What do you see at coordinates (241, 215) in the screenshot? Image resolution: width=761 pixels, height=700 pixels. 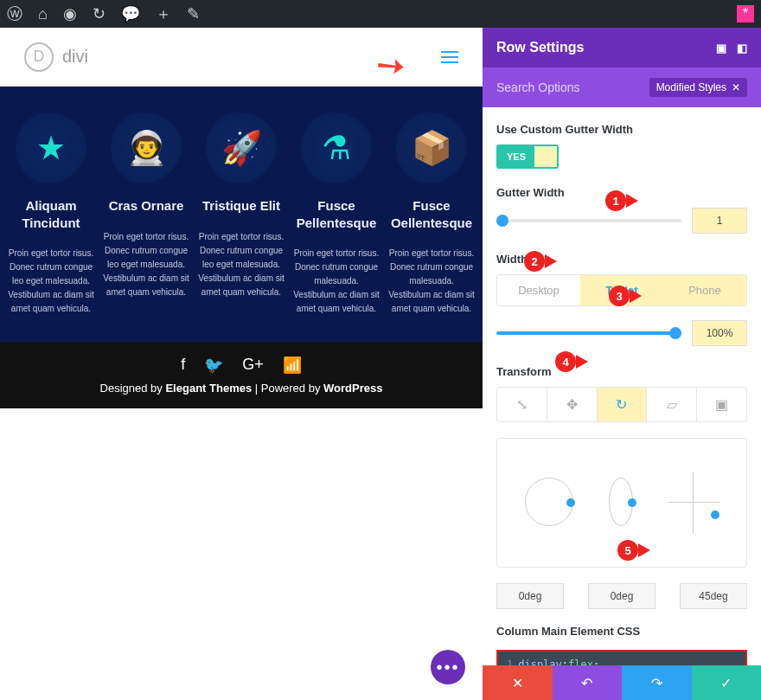 I see `feature-card: 🚀 Tristique Elit Proin eget tortor risus…` at bounding box center [241, 215].